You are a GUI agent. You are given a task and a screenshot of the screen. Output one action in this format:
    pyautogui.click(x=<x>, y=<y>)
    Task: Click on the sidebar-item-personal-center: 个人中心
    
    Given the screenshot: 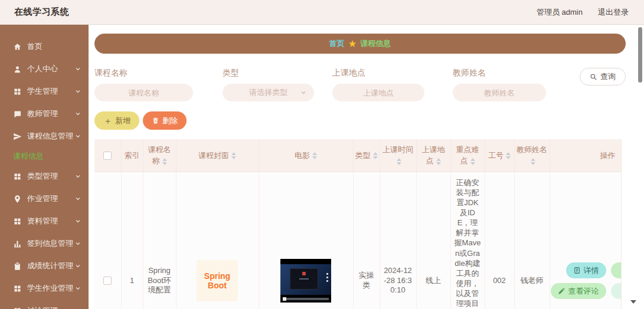 What is the action you would take?
    pyautogui.click(x=44, y=69)
    